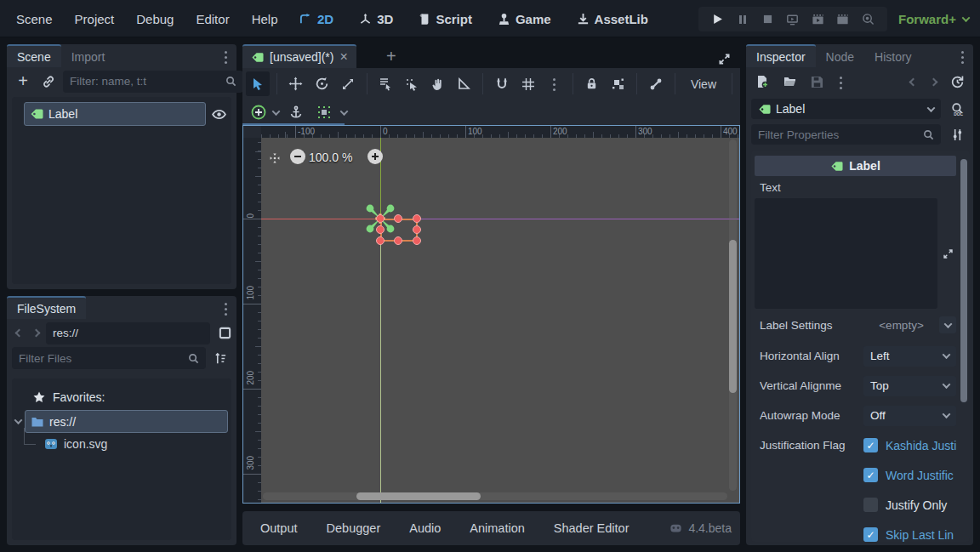  I want to click on stop-button, so click(768, 20).